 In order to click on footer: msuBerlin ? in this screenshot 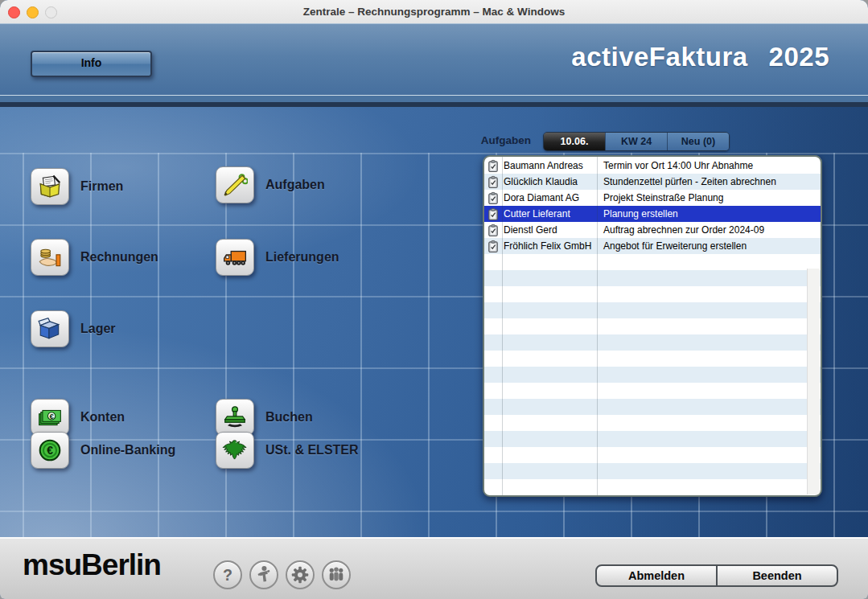, I will do `click(434, 568)`.